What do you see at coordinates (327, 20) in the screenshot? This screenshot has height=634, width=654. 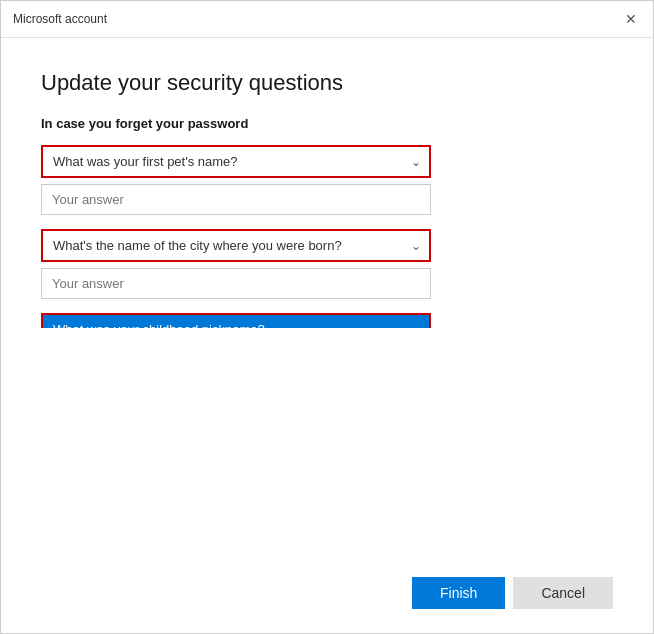 I see `title-bar: Microsoft account ✕` at bounding box center [327, 20].